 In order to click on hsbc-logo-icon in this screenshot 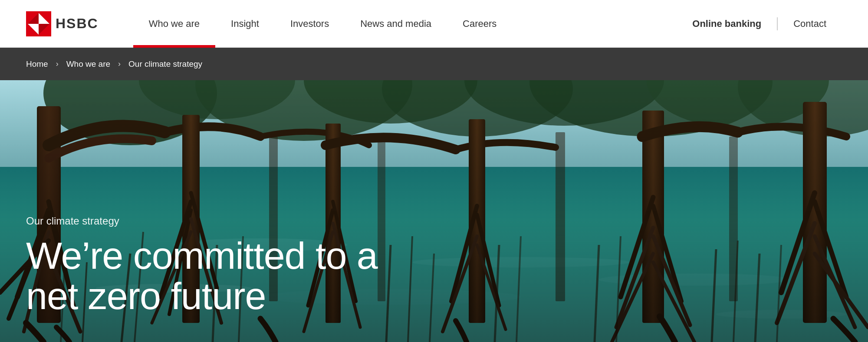, I will do `click(39, 24)`.